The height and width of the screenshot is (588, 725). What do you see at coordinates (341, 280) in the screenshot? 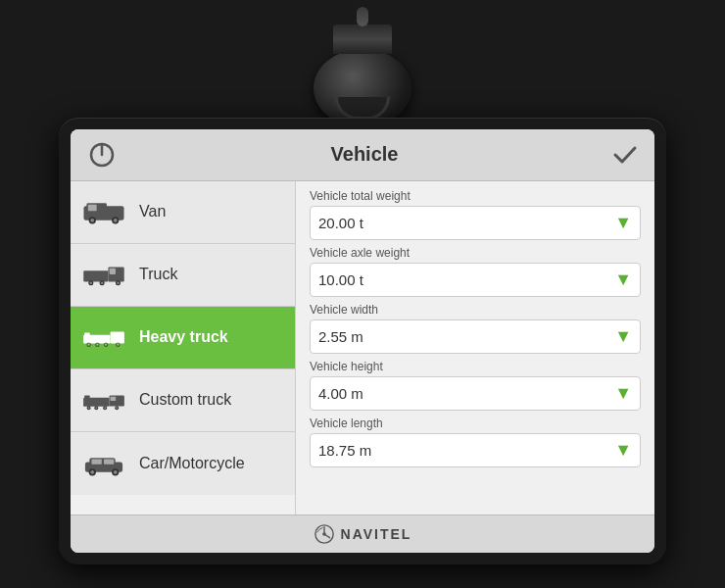
I see `axle-weight-value: 10.00 t` at bounding box center [341, 280].